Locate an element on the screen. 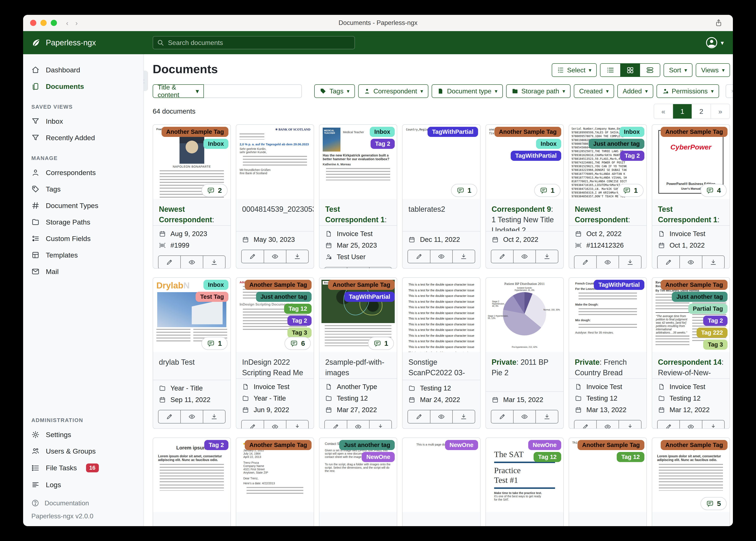 This screenshot has height=541, width=756. document-card: This is a test for the double space char… is located at coordinates (441, 353).